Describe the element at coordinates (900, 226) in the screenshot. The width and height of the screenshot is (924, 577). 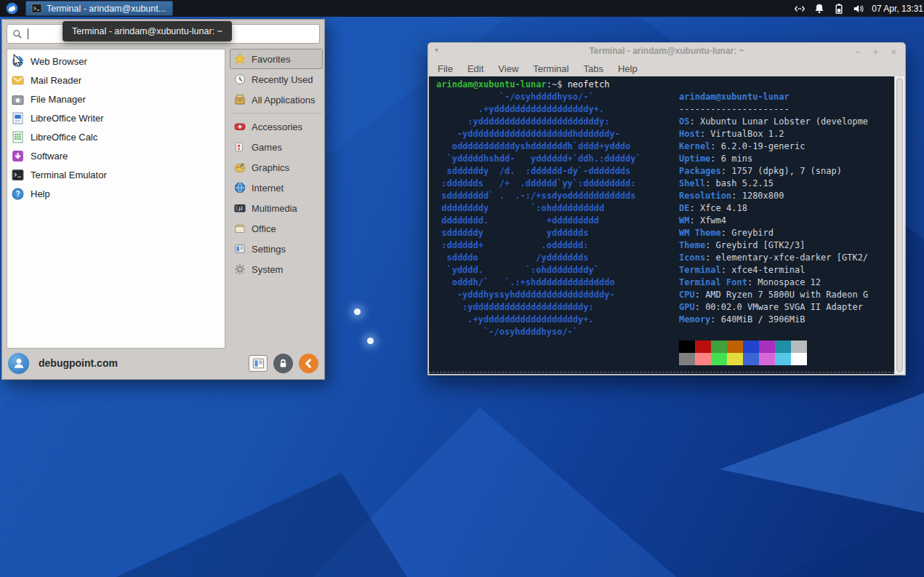
I see `scrollbar-thumb` at that location.